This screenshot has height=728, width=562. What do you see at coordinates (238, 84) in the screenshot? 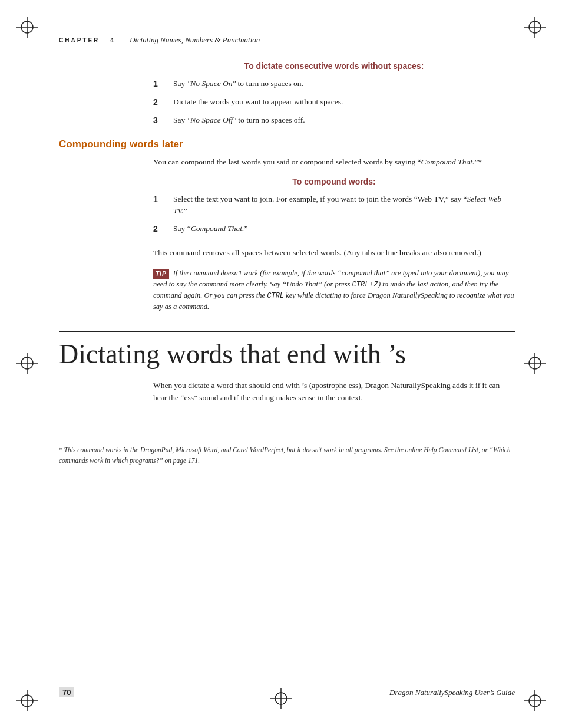
I see `list-item-text: Say "No Space On" to turn no spaces on.` at bounding box center [238, 84].